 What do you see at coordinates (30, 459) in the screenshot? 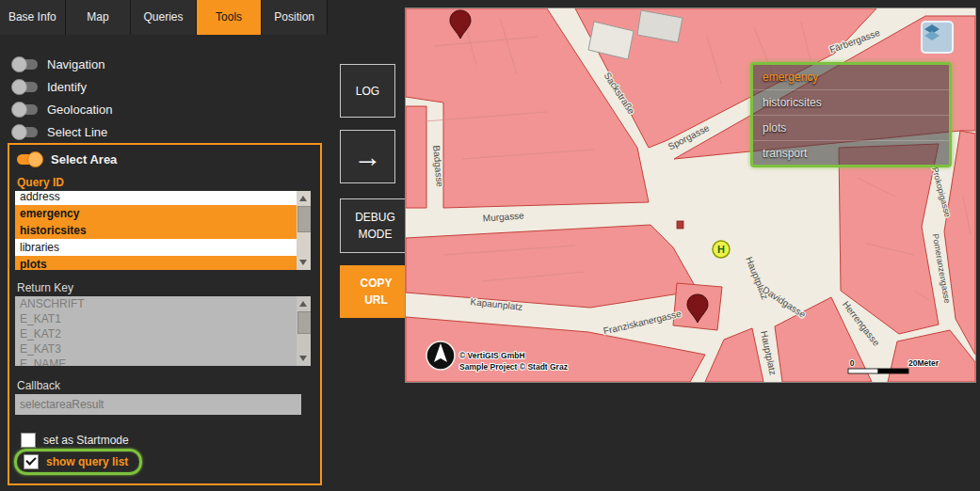
I see `check-icon` at bounding box center [30, 459].